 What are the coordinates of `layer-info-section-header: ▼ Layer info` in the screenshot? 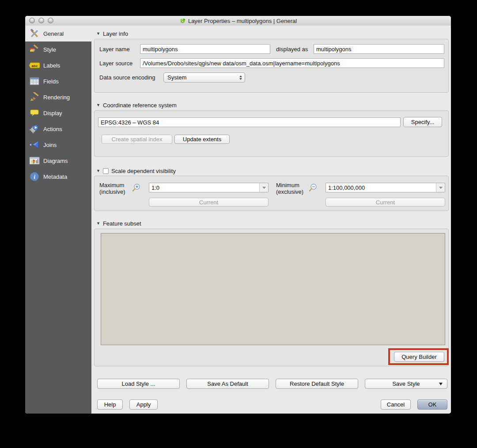 It's located at (112, 34).